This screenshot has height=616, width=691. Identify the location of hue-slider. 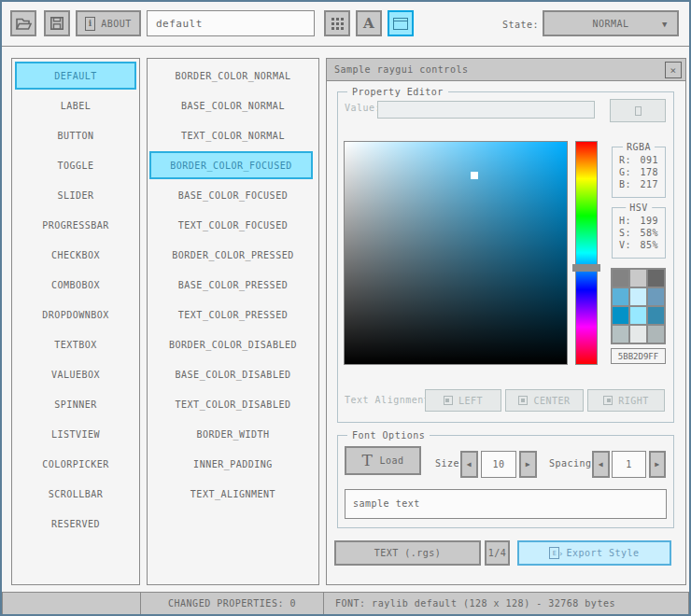
(586, 253).